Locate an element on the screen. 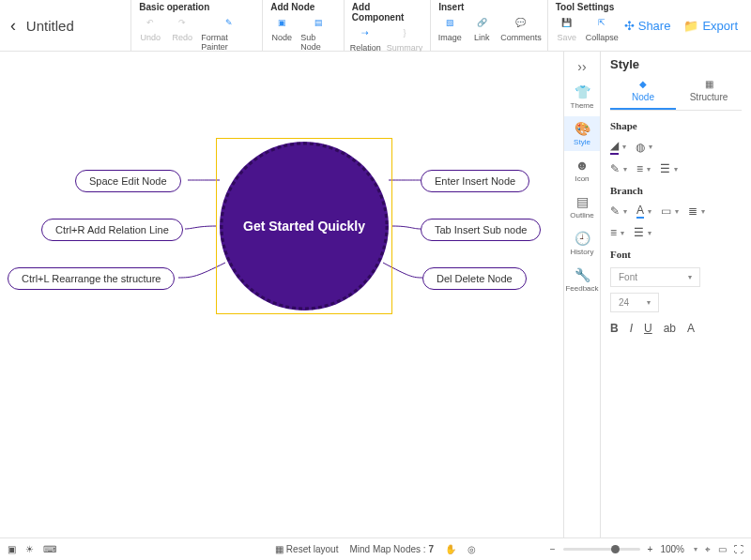  top-actions: ✣Share 📁Export is located at coordinates (687, 25).